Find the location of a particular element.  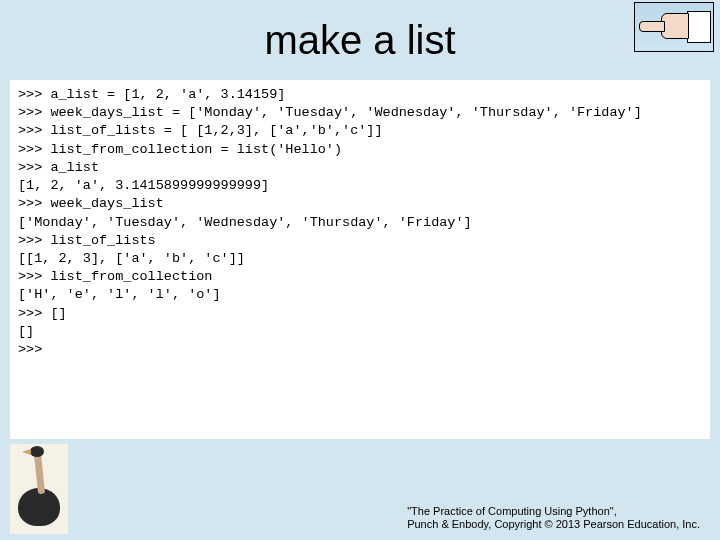

code-line: >>> list_of_lists = [ [1,2,3], ['a','b',… is located at coordinates (360, 131).